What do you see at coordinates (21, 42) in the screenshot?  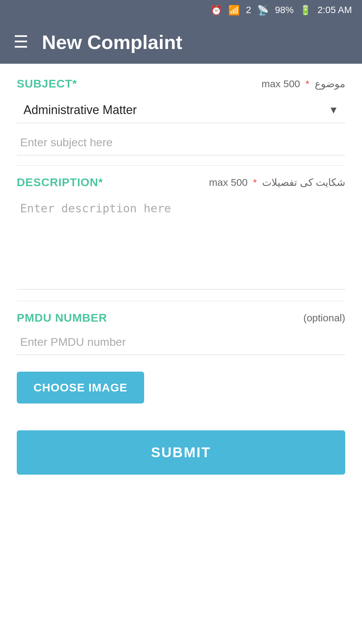 I see `hamburger-menu-icon: ☰` at bounding box center [21, 42].